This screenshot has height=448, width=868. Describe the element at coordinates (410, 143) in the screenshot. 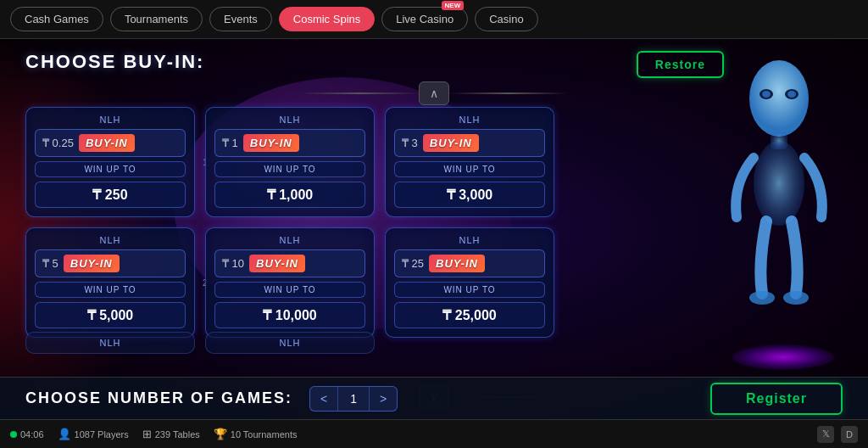

I see `card-amount-2: ₸ 3` at that location.